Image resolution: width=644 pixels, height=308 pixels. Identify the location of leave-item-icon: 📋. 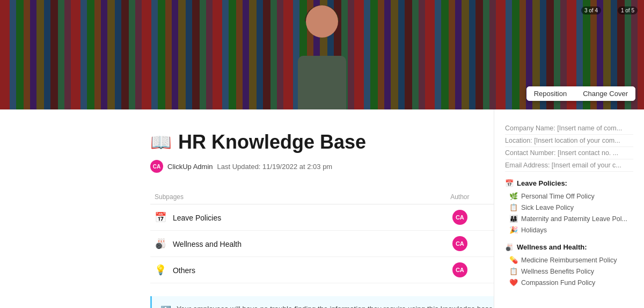
(514, 207).